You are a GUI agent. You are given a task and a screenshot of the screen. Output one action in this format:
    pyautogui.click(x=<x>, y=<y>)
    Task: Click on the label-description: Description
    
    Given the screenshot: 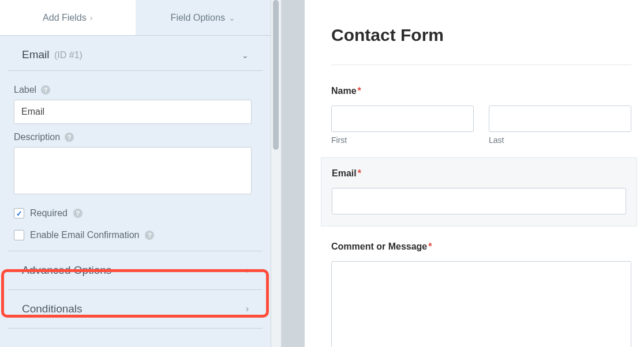 What is the action you would take?
    pyautogui.click(x=37, y=137)
    